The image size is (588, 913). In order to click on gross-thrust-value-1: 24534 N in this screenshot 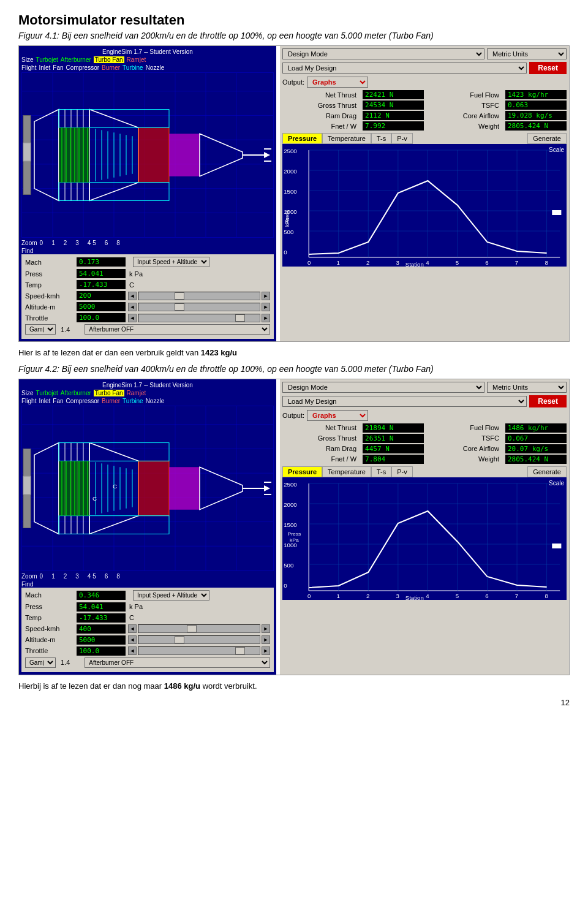, I will do `click(393, 105)`.